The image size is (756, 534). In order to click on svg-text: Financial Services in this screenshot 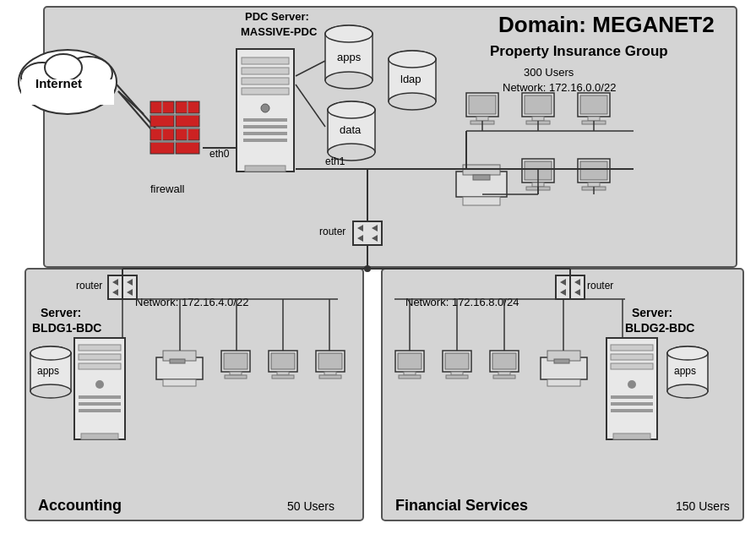, I will do `click(461, 505)`.